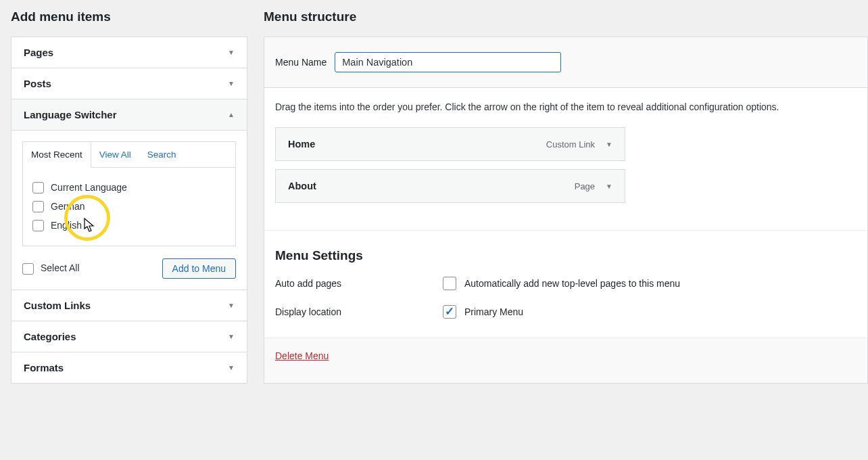 This screenshot has height=460, width=868. Describe the element at coordinates (301, 62) in the screenshot. I see `menu-name-label: Menu Name` at that location.